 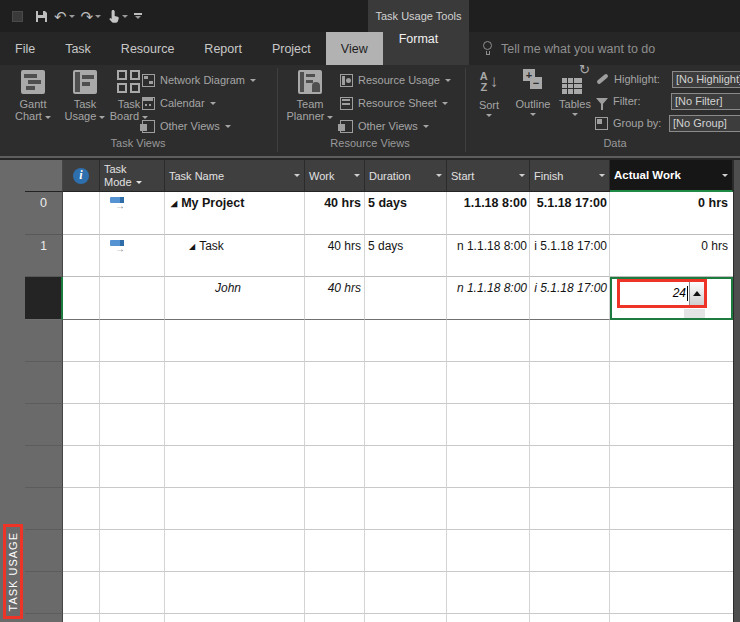 I want to click on task-name-cell: ◢My Project, so click(x=235, y=214).